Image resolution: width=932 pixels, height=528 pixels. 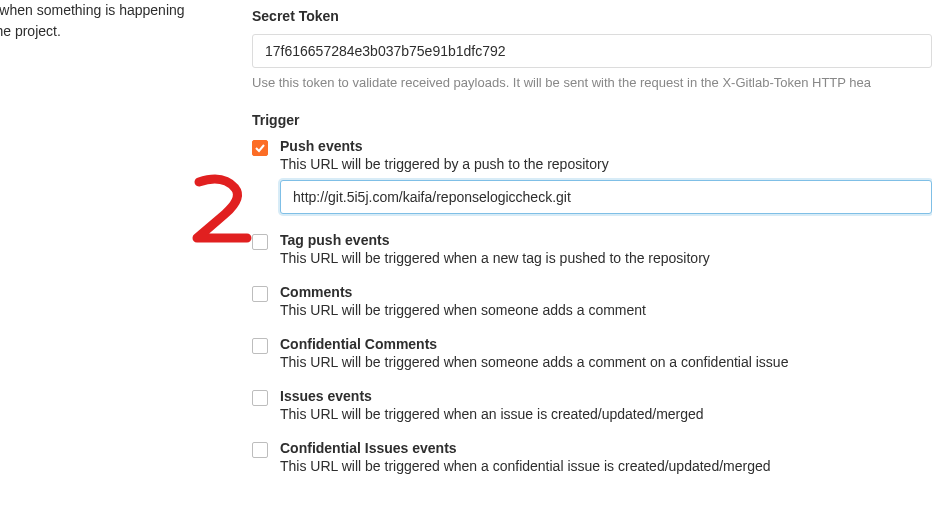 I want to click on trigger-title: Tag push events, so click(x=606, y=240).